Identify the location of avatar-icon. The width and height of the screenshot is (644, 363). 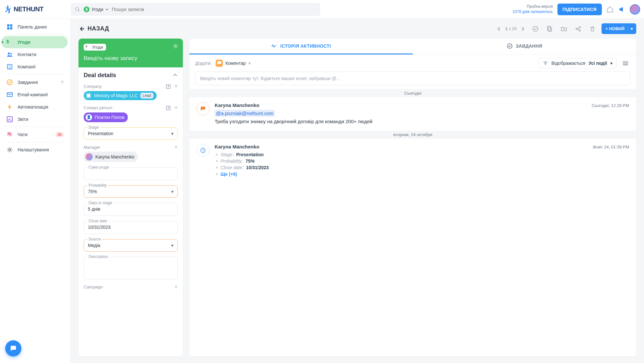
(89, 157).